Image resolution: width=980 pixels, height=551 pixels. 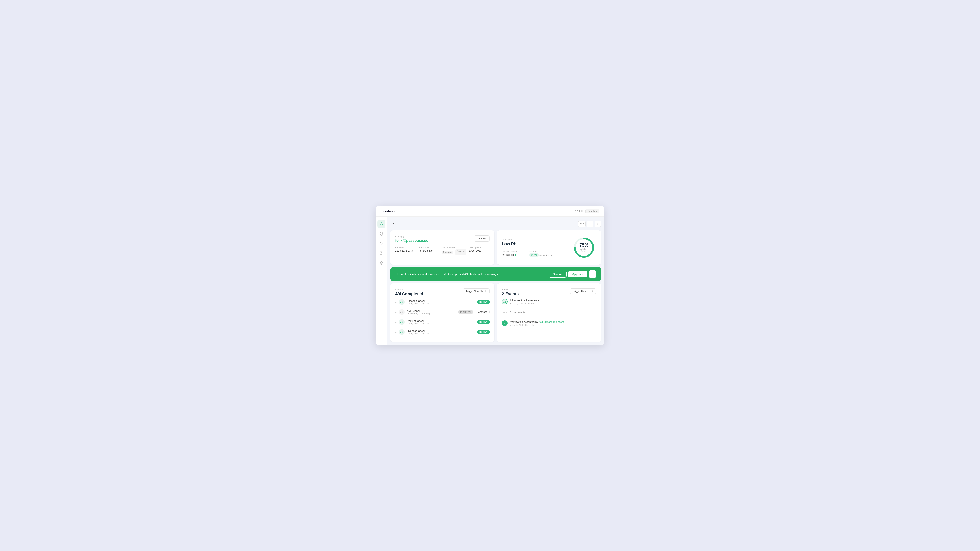 What do you see at coordinates (583, 291) in the screenshot?
I see `trigger-event-button: Trigger New Event` at bounding box center [583, 291].